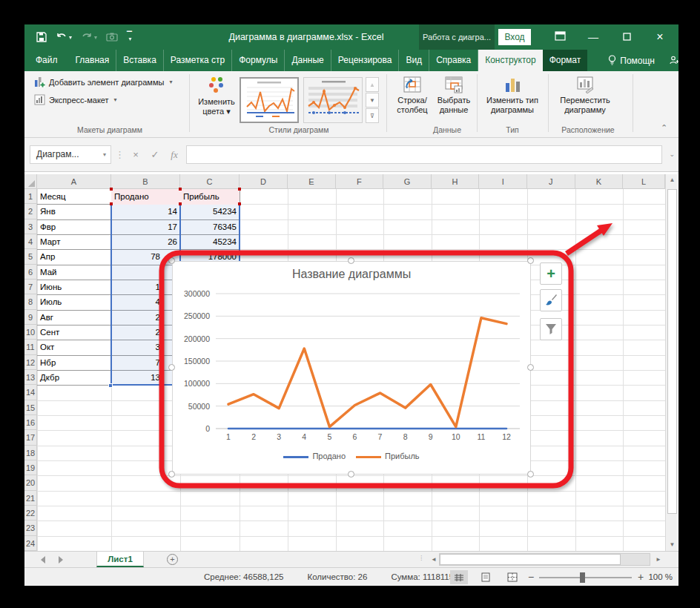 The width and height of the screenshot is (700, 608). Describe the element at coordinates (372, 85) in the screenshot. I see `styles-scroll-up: ▲` at that location.